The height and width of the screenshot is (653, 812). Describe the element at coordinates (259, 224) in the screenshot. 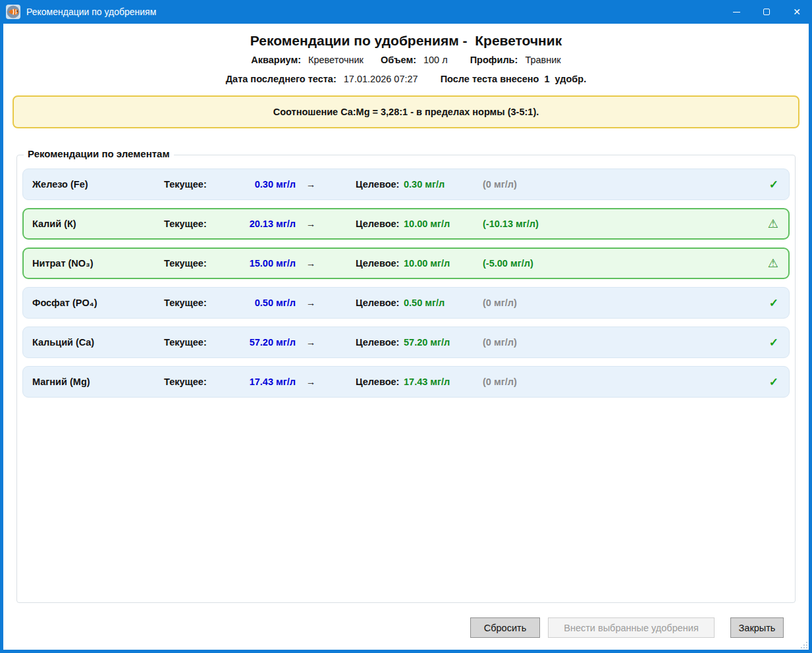

I see `current-value: 20.13 мг/л` at that location.